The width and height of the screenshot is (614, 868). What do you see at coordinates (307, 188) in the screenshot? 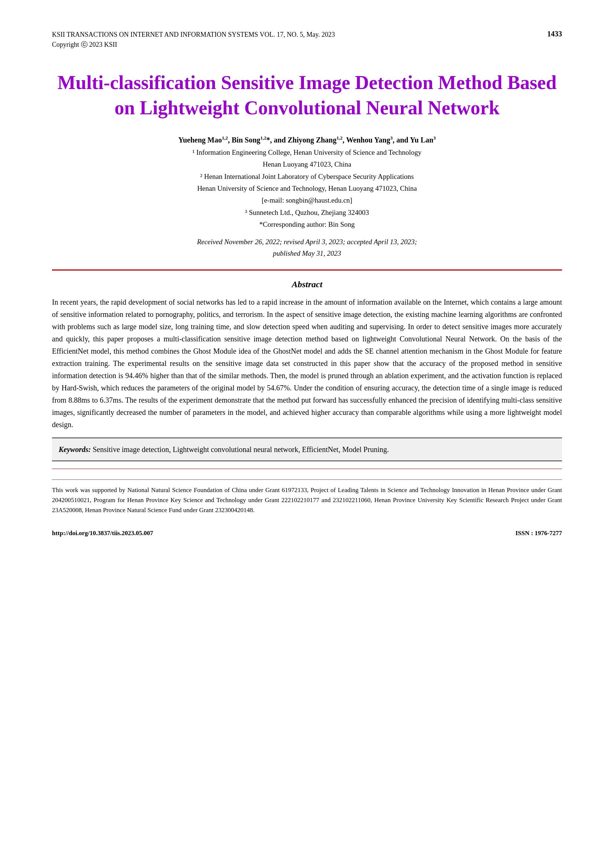
I see `affiliation-2b: Henan University of Science and Technolo…` at bounding box center [307, 188].